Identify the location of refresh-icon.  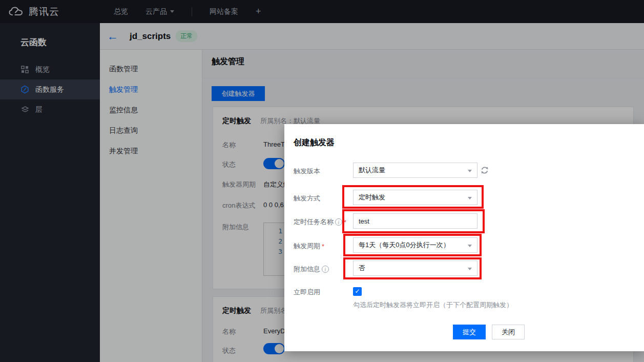
(485, 170).